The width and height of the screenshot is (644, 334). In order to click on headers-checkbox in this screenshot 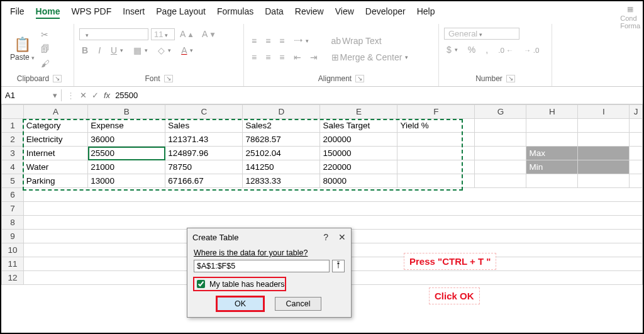, I will do `click(201, 284)`.